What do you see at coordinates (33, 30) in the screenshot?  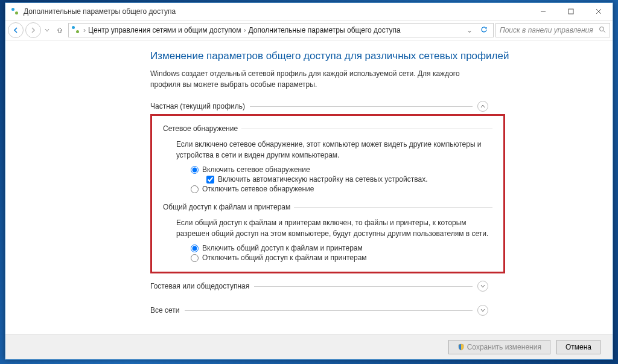 I see `forward-button` at bounding box center [33, 30].